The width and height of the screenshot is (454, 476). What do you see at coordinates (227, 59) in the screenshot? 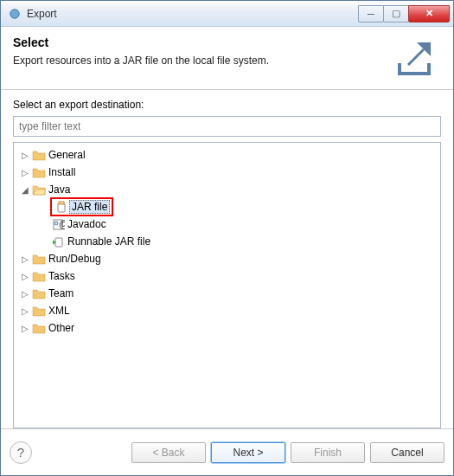
I see `dialog-header: Select Export resources into a JAR file …` at bounding box center [227, 59].